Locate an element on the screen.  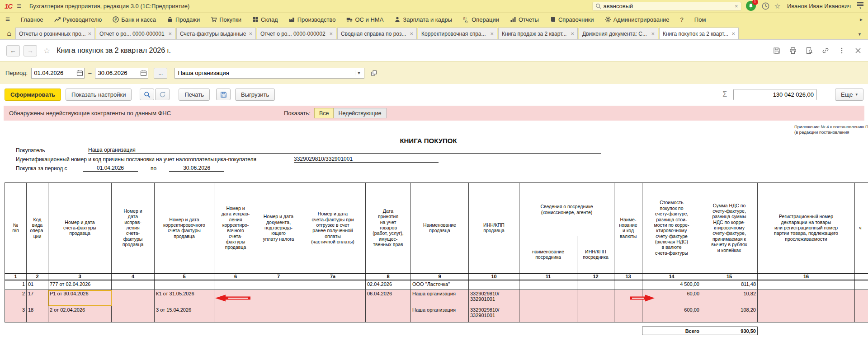
table-cell: 02.04.2026 is located at coordinates (388, 285).